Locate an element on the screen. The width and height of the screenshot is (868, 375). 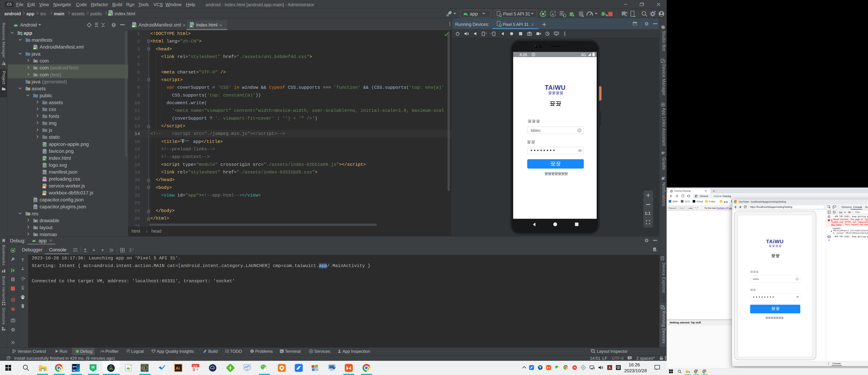
svg-text: S is located at coordinates (533, 55).